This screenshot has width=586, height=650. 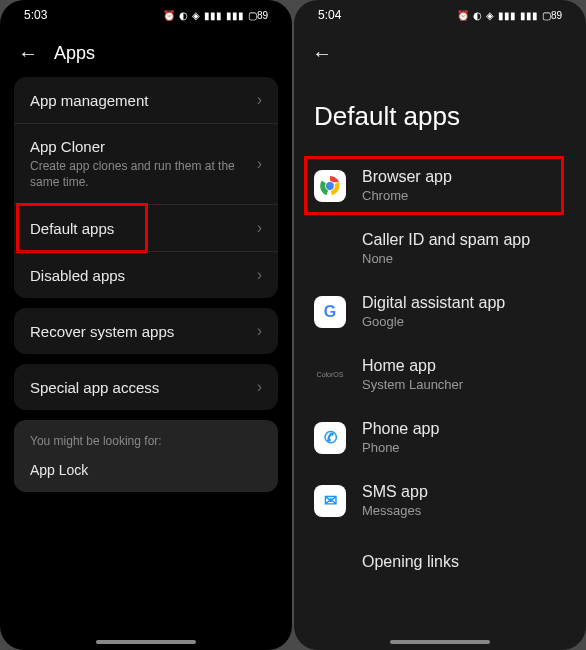 I want to click on setting-subtitle: Phone, so click(x=464, y=448).